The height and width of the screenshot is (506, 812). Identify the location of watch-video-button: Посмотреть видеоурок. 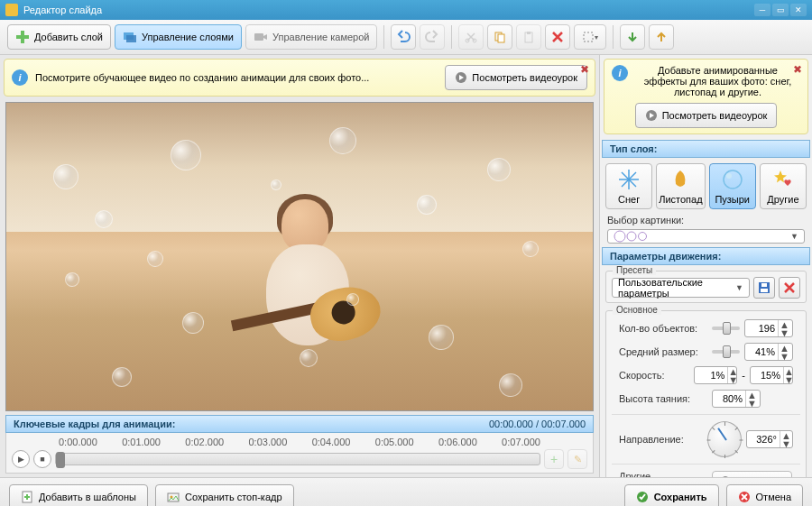
(516, 78).